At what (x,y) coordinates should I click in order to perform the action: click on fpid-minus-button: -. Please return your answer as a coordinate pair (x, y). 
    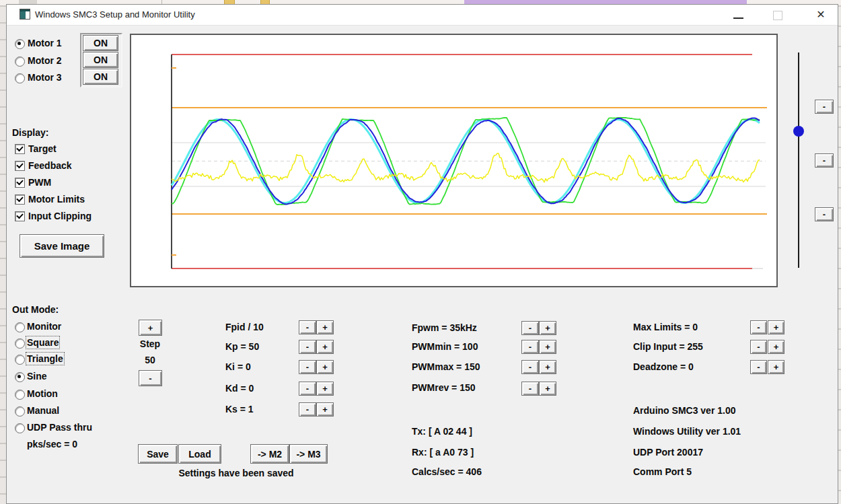
    Looking at the image, I should click on (307, 327).